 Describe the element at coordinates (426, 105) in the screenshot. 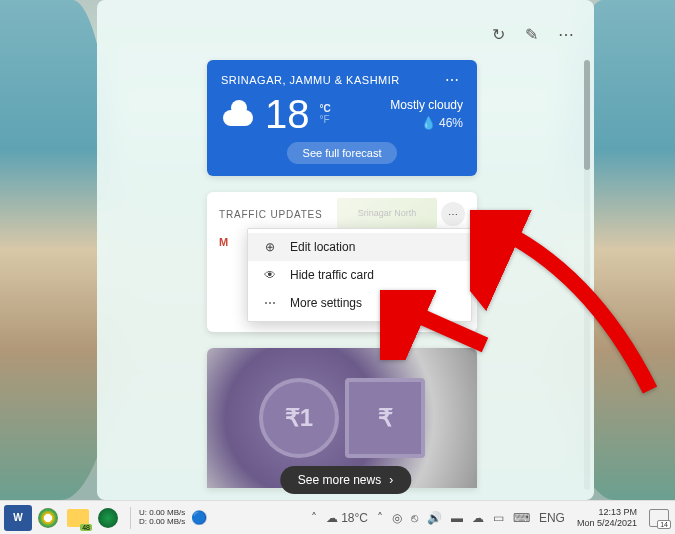

I see `weather-condition: Mostly cloudy` at that location.